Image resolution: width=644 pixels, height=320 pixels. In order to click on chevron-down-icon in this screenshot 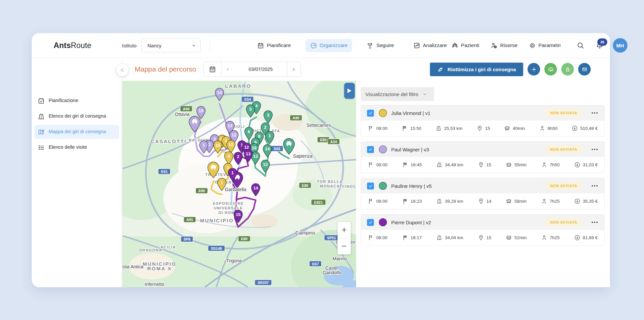, I will do `click(425, 94)`.